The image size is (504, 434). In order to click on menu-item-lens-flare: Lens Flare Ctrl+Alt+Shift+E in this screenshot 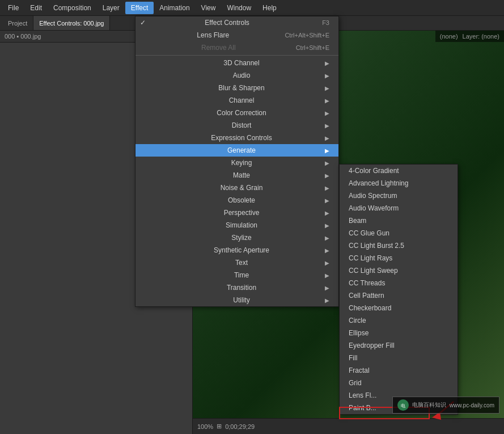, I will do `click(237, 35)`.